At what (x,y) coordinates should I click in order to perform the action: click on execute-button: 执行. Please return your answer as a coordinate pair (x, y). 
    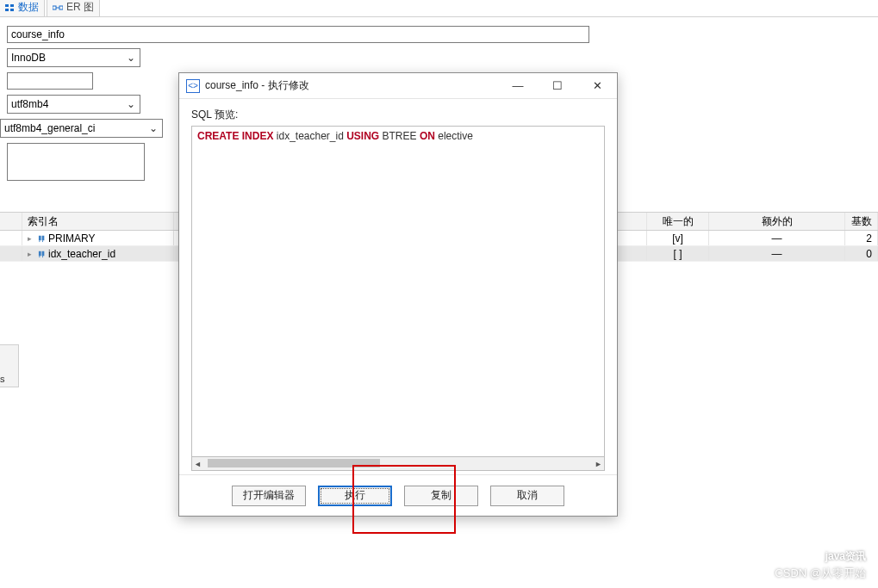
    Looking at the image, I should click on (355, 496).